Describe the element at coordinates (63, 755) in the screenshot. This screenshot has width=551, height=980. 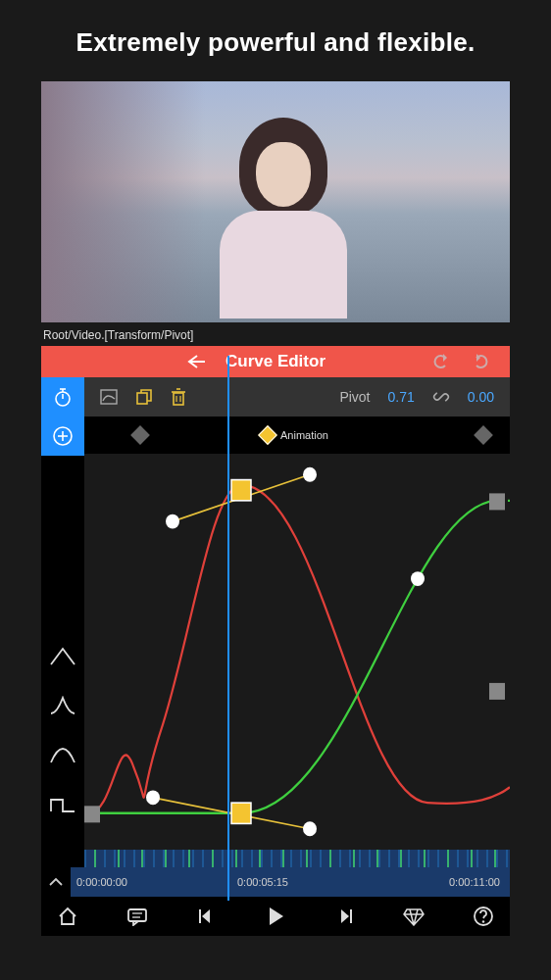
I see `smooth-curve-icon` at that location.